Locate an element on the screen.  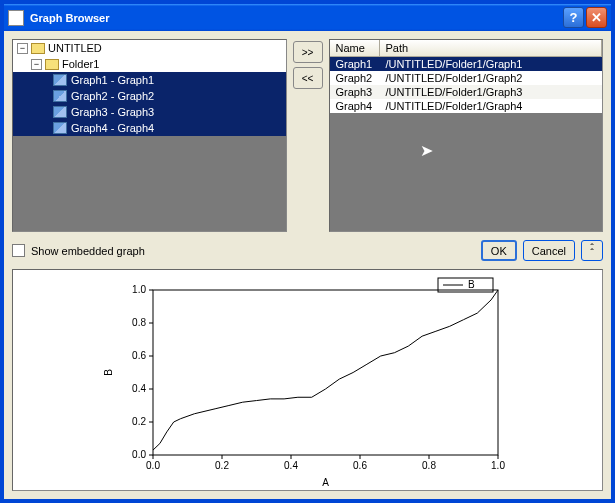
tree-item-label: Graph4 - Graph4 is located at coordinates (112, 128).